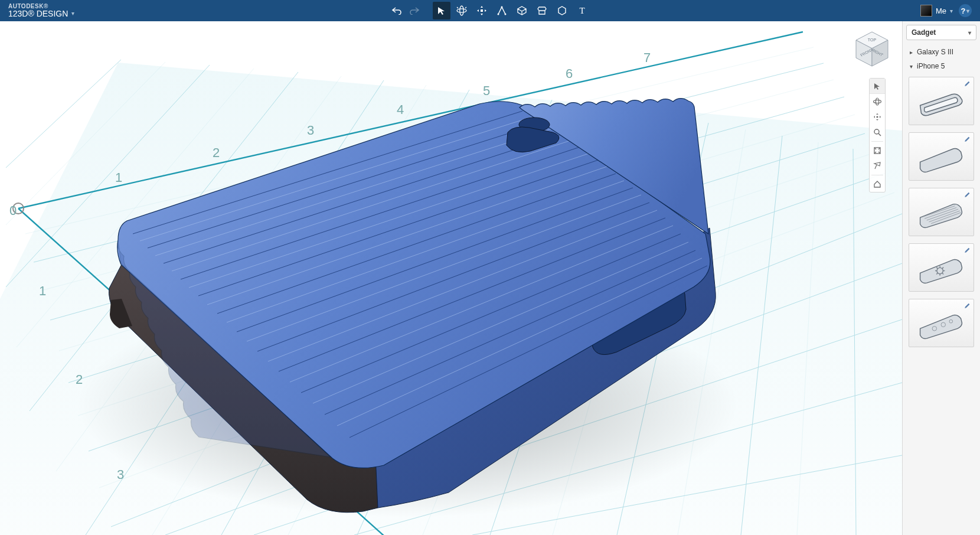  What do you see at coordinates (911, 52) in the screenshot?
I see `chevron-right-icon: ▸` at bounding box center [911, 52].